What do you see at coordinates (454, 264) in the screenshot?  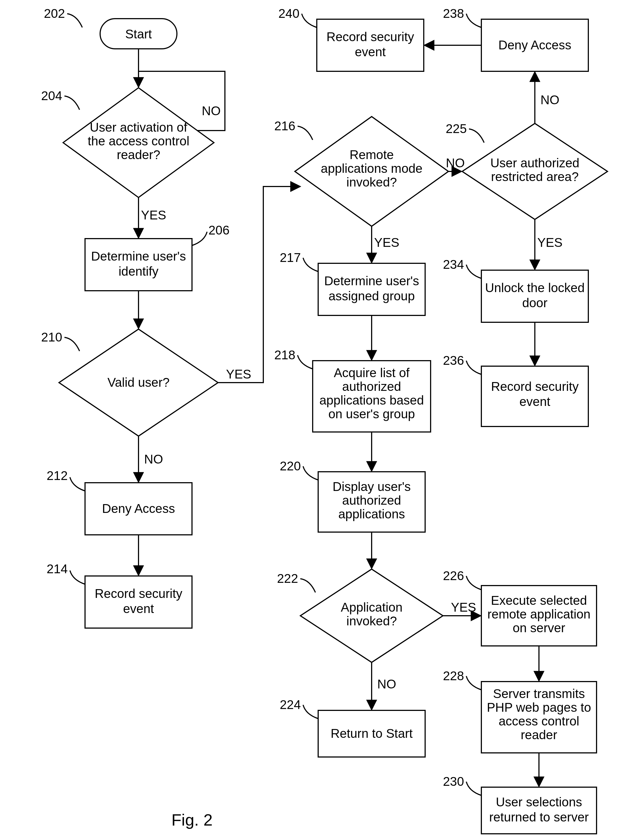 I see `ref-234: 234` at bounding box center [454, 264].